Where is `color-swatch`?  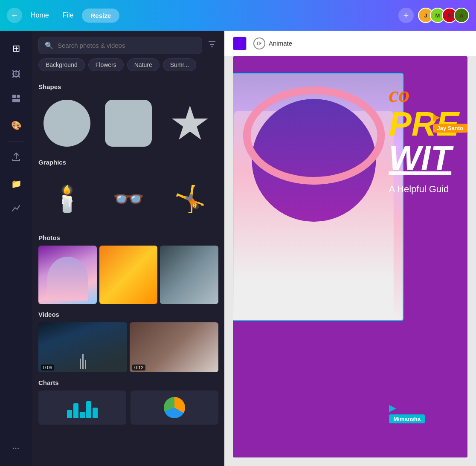 color-swatch is located at coordinates (240, 43).